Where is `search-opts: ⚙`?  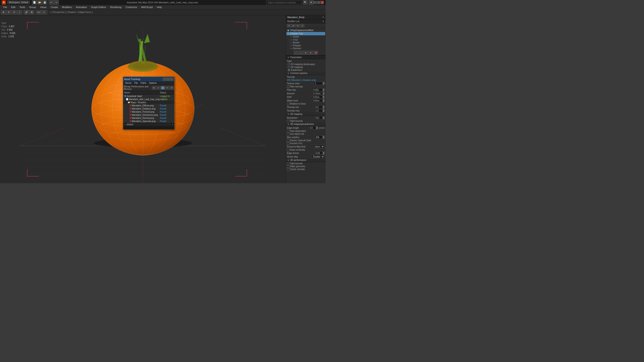 search-opts: ⚙ is located at coordinates (311, 2).